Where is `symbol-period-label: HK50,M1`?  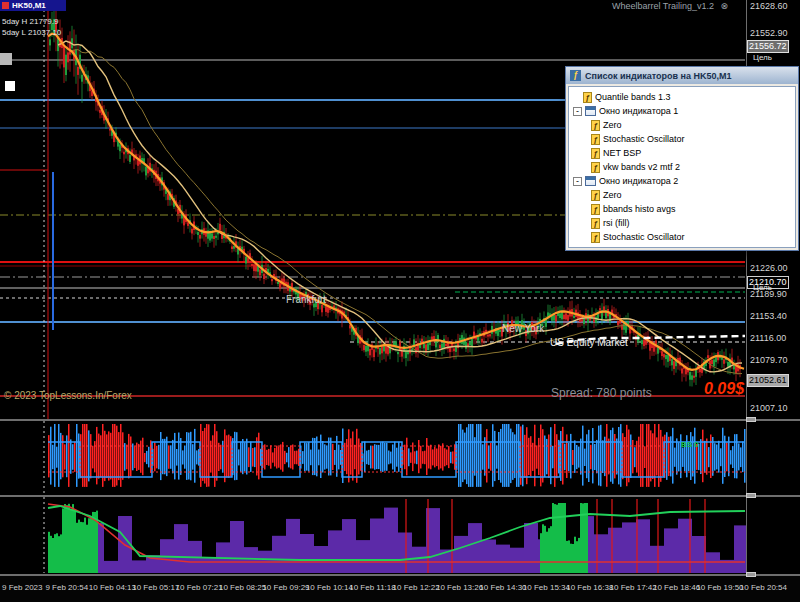
symbol-period-label: HK50,M1 is located at coordinates (29, 6).